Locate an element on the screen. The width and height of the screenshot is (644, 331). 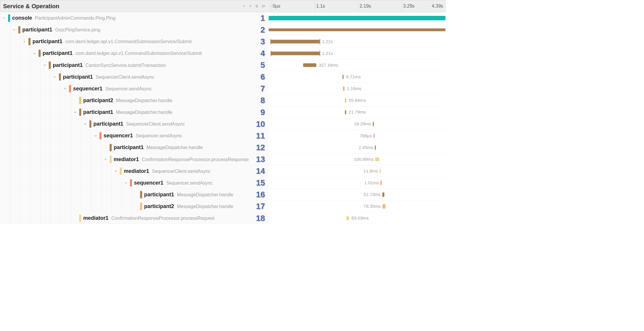
chevron-right-icon is located at coordinates (250, 6).